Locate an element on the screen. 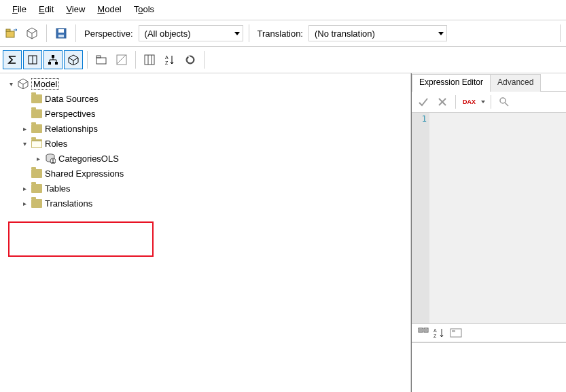 The height and width of the screenshot is (392, 566). editor-body is located at coordinates (497, 218).